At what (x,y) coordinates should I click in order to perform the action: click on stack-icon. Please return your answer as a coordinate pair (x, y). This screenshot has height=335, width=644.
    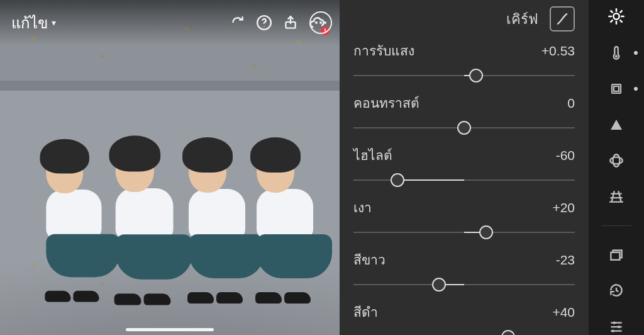
    Looking at the image, I should click on (616, 254).